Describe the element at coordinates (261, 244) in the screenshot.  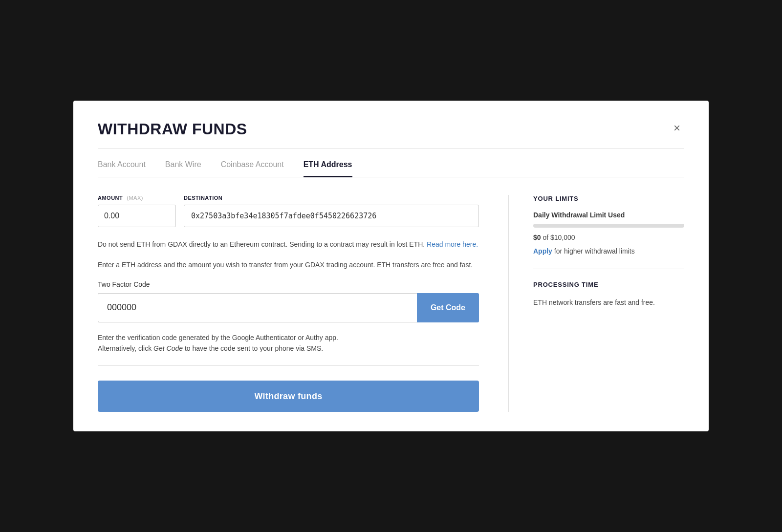
I see `info-text-1-span: Do not send ETH from GDAX directly to an…` at that location.